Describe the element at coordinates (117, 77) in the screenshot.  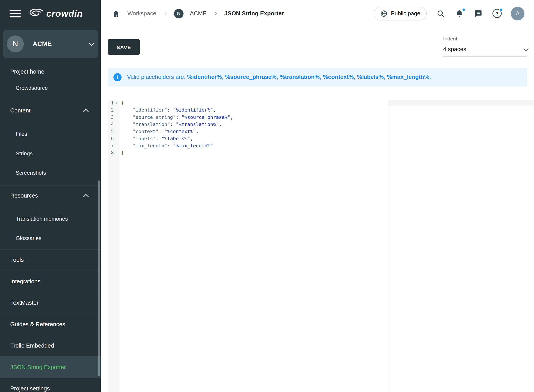
I see `info-icon: i` at that location.